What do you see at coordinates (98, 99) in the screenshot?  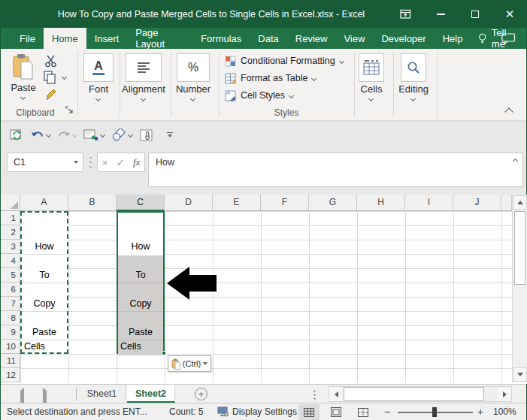 I see `font-dropdown-icon` at bounding box center [98, 99].